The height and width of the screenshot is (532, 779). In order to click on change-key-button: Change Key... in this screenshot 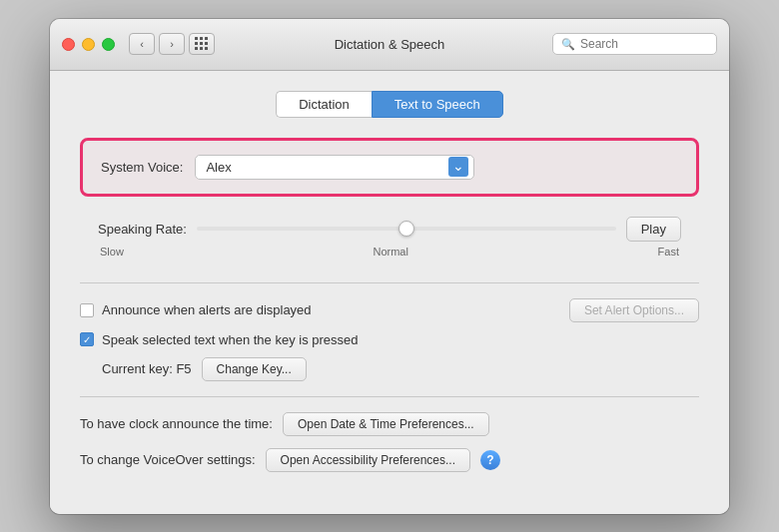, I will do `click(254, 369)`.